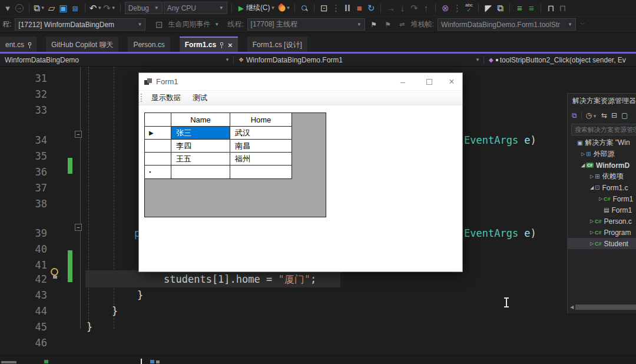 The image size is (636, 364). Describe the element at coordinates (64, 8) in the screenshot. I see `save-icon: ▣` at that location.